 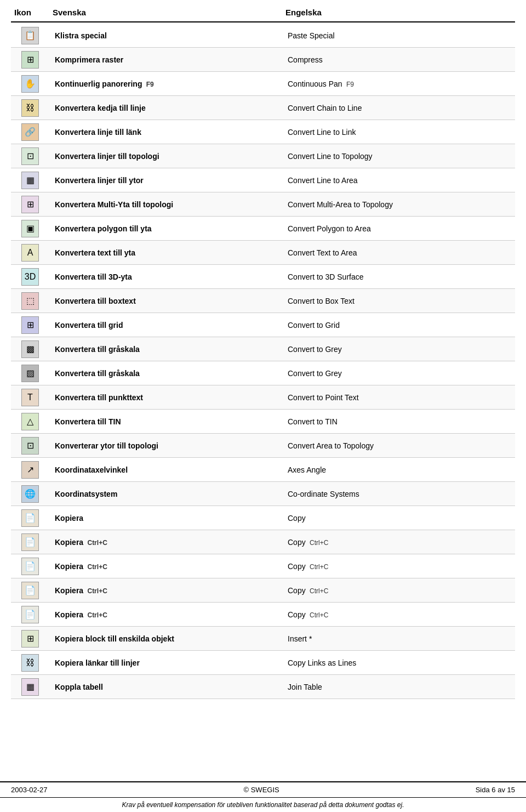 What do you see at coordinates (30, 205) in the screenshot?
I see `icon-multi-area-topology: ⊞` at bounding box center [30, 205].